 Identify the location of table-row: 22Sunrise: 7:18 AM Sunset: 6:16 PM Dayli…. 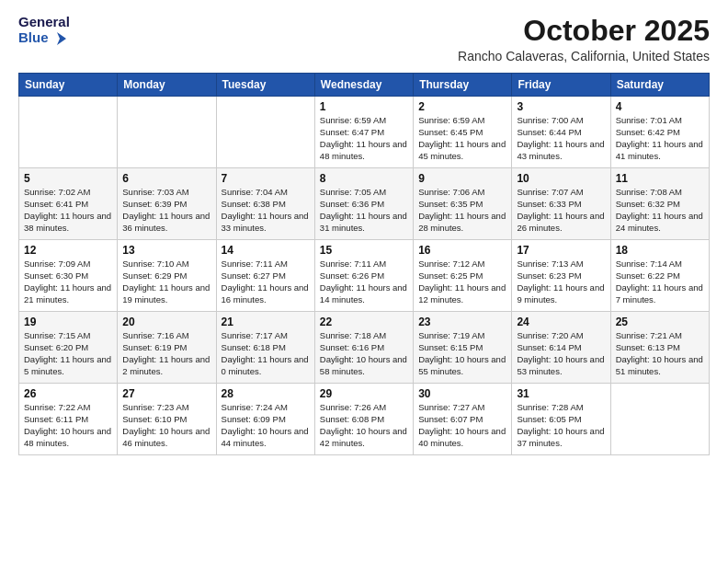
(364, 348).